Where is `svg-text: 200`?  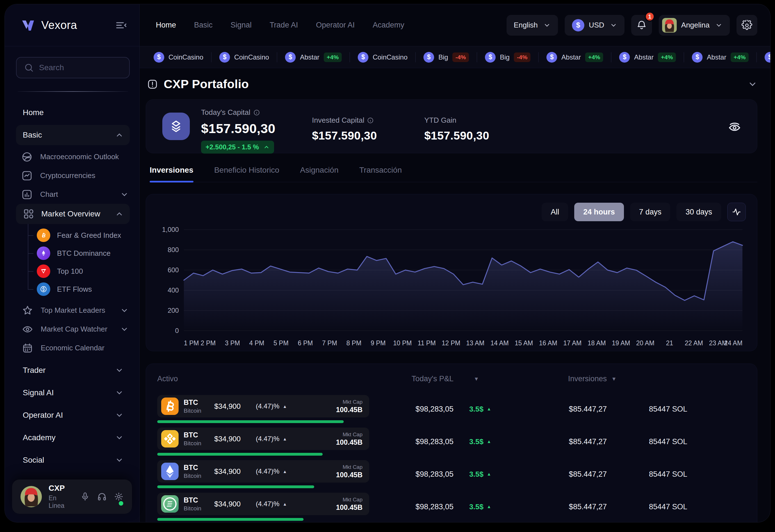 svg-text: 200 is located at coordinates (173, 310).